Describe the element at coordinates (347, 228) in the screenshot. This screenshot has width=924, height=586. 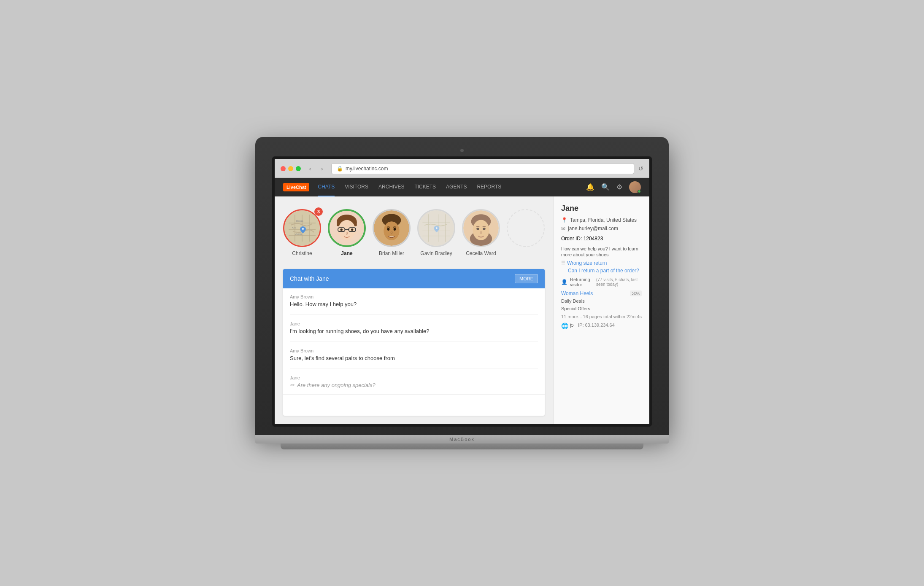
I see `jane-avatar` at that location.